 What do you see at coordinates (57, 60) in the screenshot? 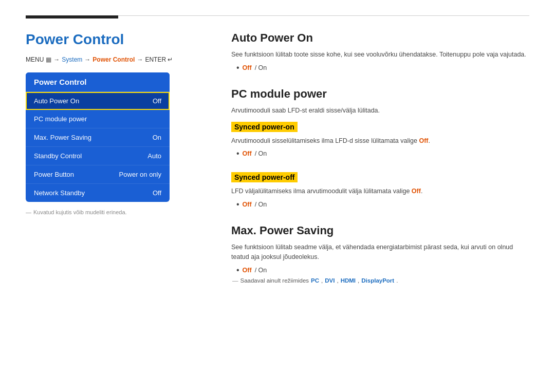
I see `breadcrumb-arrow1: →` at bounding box center [57, 60].